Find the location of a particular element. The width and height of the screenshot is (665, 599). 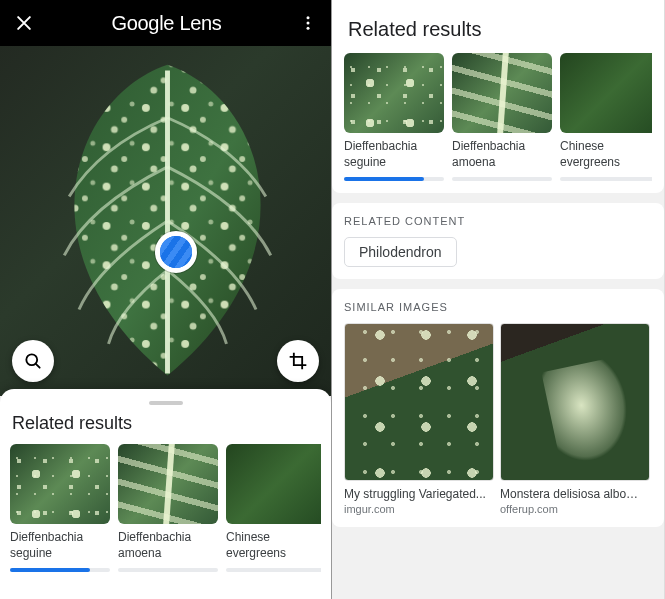

similar-source: offerup.com is located at coordinates (575, 509).